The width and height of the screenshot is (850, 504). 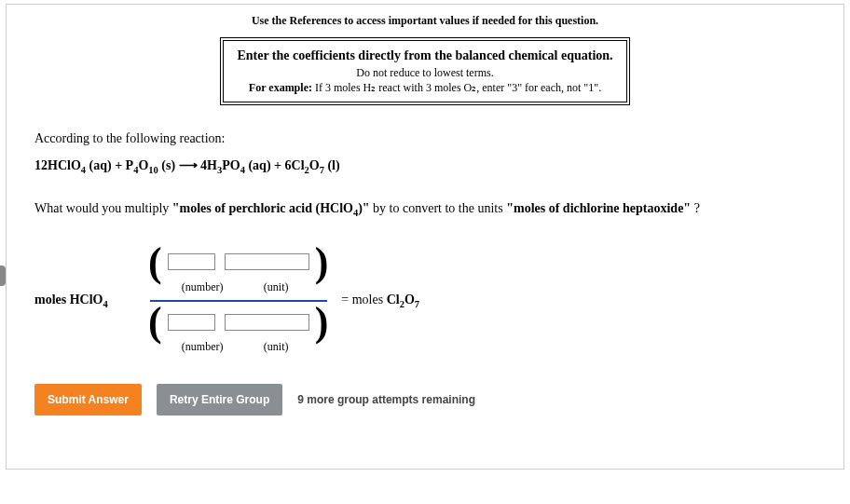 I want to click on question-post: ?, so click(x=695, y=209).